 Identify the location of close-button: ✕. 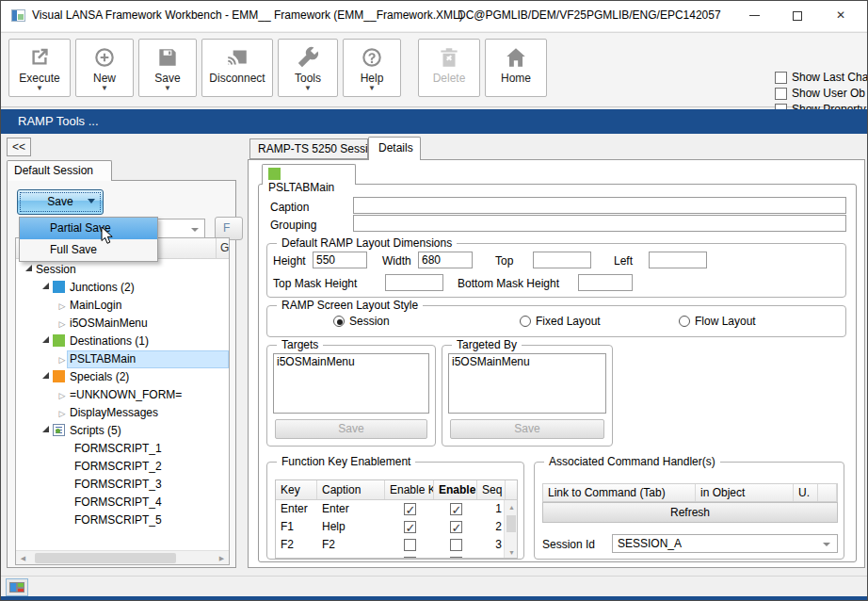
(841, 15).